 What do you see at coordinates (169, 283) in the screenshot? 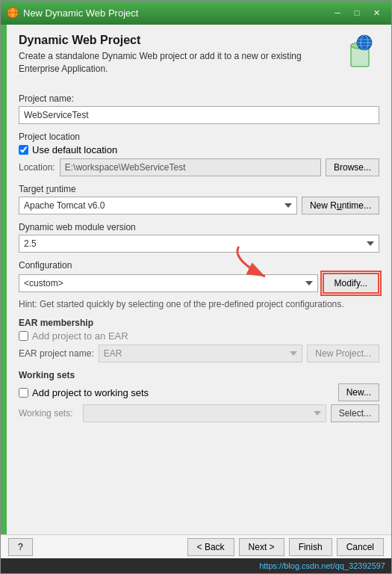
I see `configuration-select: <custom> Default Configuration for Apach…` at bounding box center [169, 283].